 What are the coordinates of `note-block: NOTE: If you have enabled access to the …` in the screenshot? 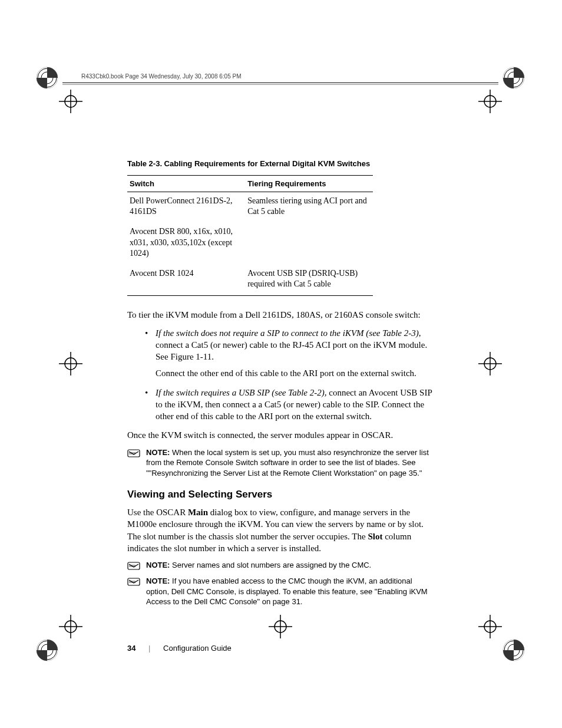 It's located at (282, 592).